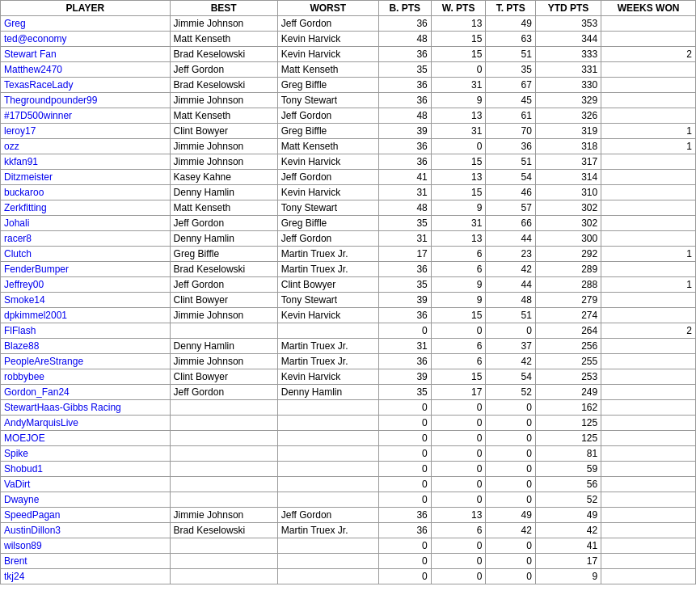 The image size is (696, 616). What do you see at coordinates (348, 192) in the screenshot?
I see `table-row: buckarooDenny HamlinKevin Harvick3115463…` at bounding box center [348, 192].